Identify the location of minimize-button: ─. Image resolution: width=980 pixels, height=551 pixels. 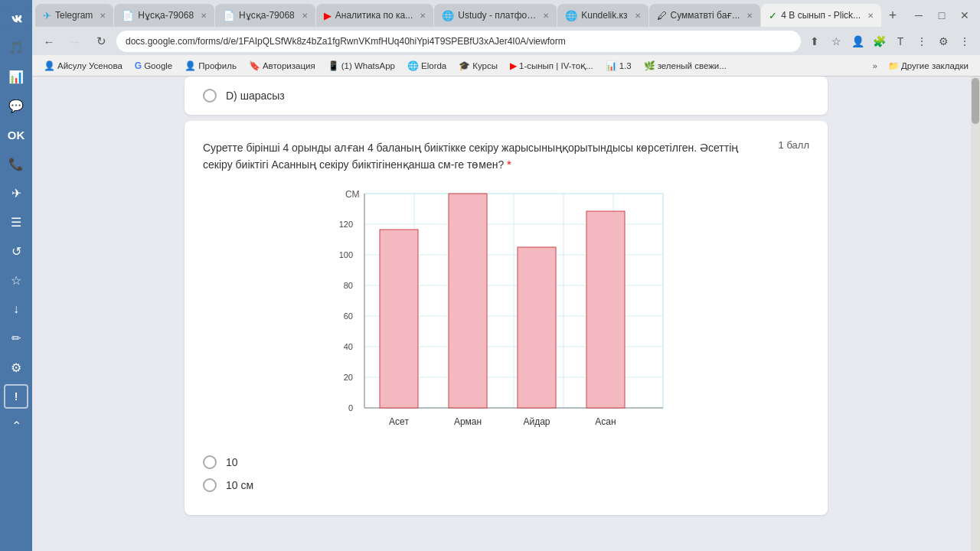
(919, 15).